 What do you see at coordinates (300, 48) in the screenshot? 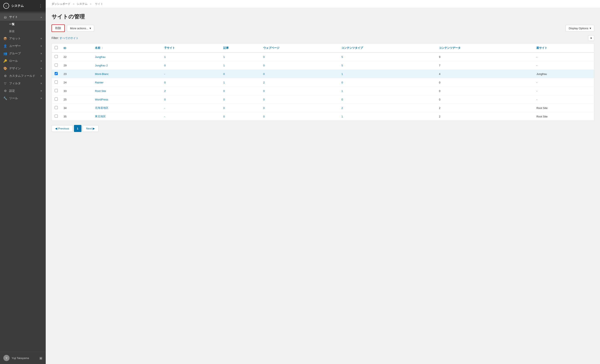
I see `th-webpages: ウェブページ` at bounding box center [300, 48].